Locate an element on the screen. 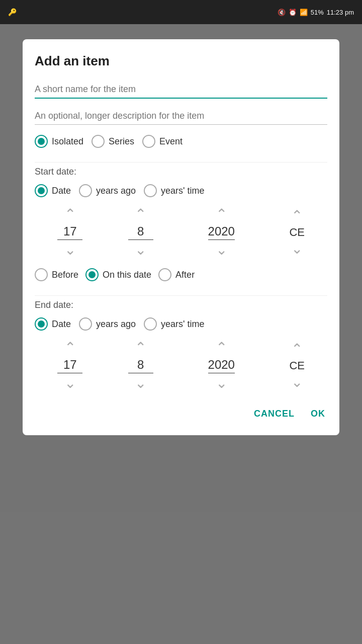 The height and width of the screenshot is (644, 362). start-day-value: 17 is located at coordinates (70, 232).